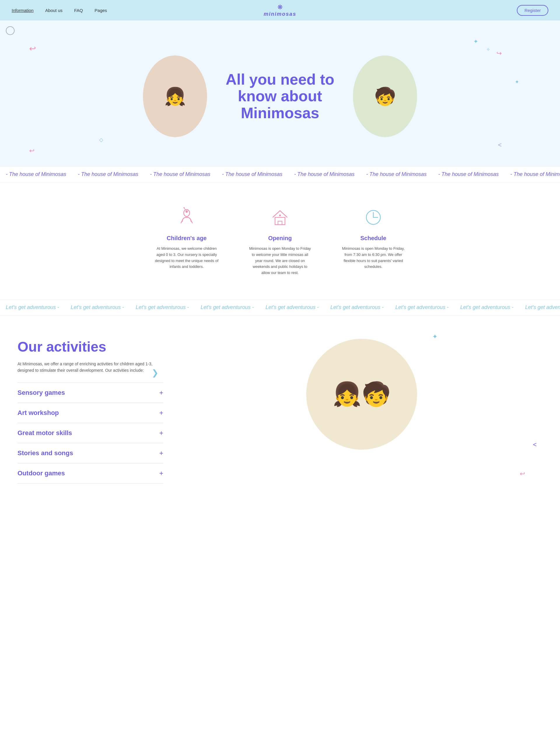  I want to click on deco-curl-1: ✦, so click(476, 41).